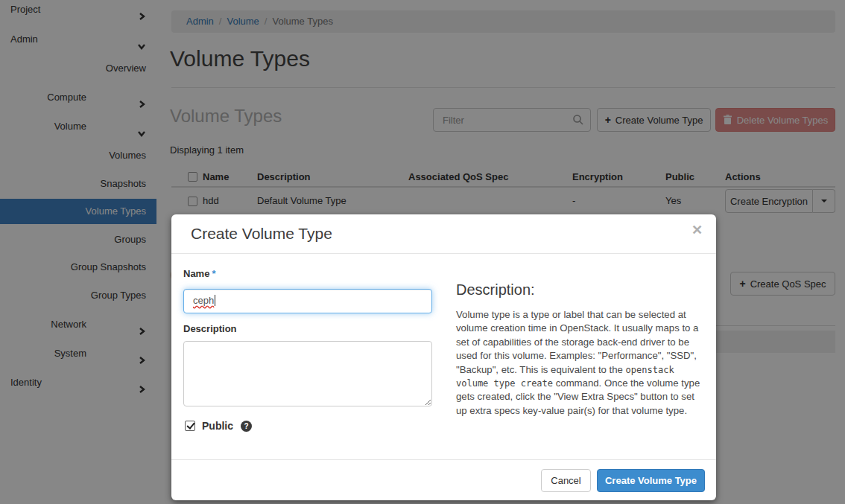 This screenshot has height=504, width=845. Describe the element at coordinates (213, 274) in the screenshot. I see `required-asterisk: *` at that location.